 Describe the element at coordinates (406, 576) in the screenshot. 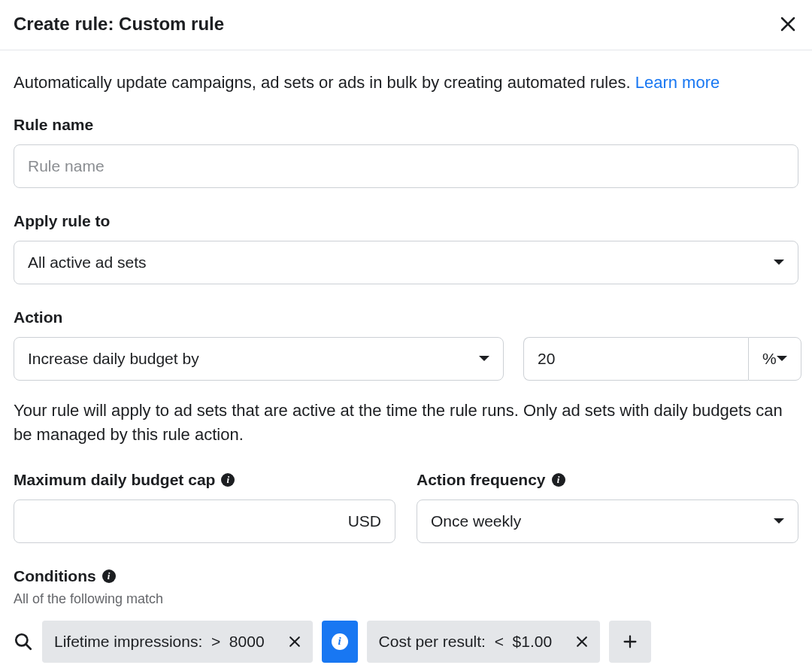

I see `conditions-label: Conditions i` at that location.